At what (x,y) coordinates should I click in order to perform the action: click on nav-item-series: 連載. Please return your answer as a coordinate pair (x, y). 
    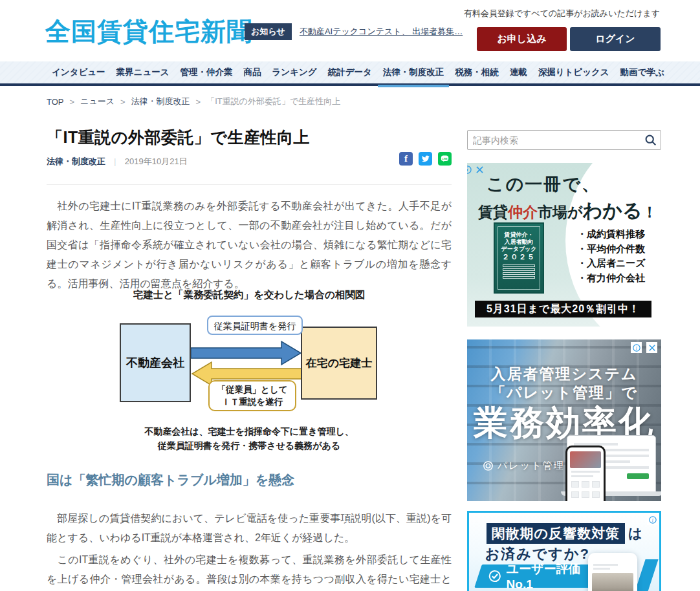
    Looking at the image, I should click on (519, 72).